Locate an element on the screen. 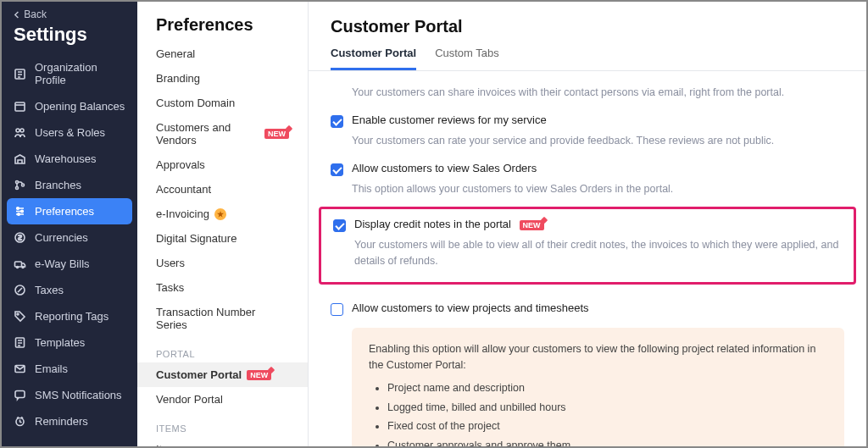  sidebar-item-label: Warehouses is located at coordinates (66, 159).